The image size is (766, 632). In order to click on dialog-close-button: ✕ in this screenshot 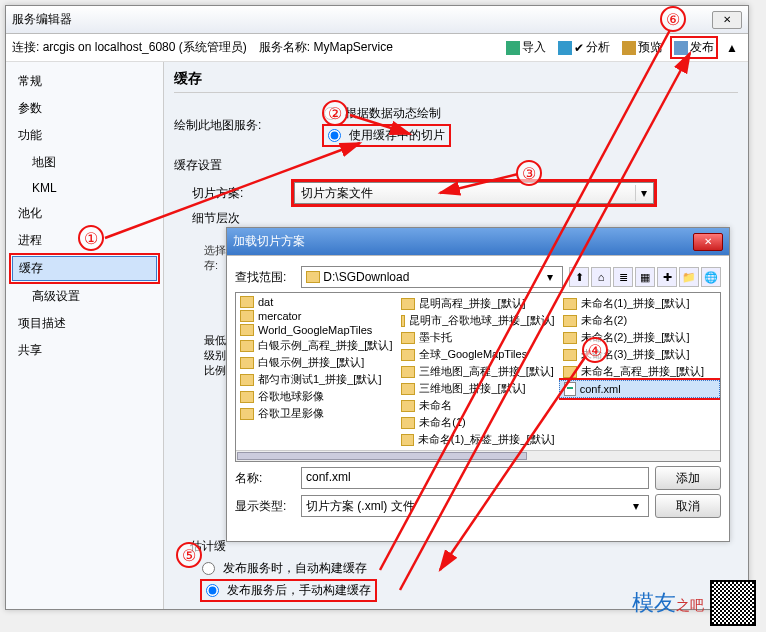, I will do `click(708, 242)`.